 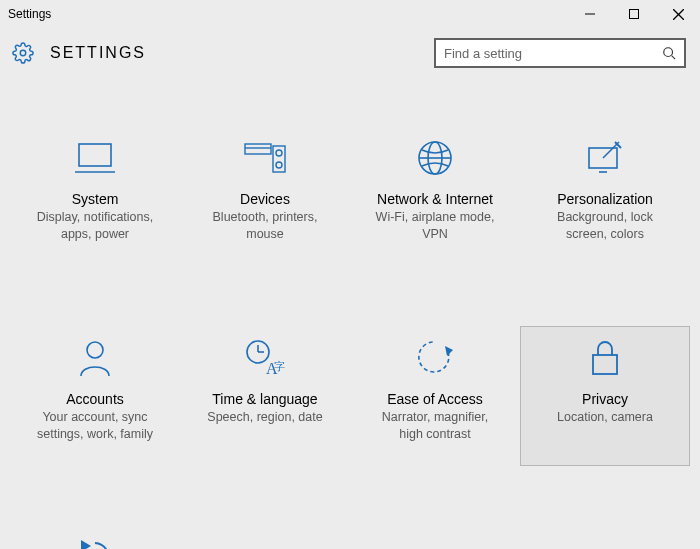 What do you see at coordinates (265, 196) in the screenshot?
I see `tile-devices: Devices Bluetooth, printers, mouse` at bounding box center [265, 196].